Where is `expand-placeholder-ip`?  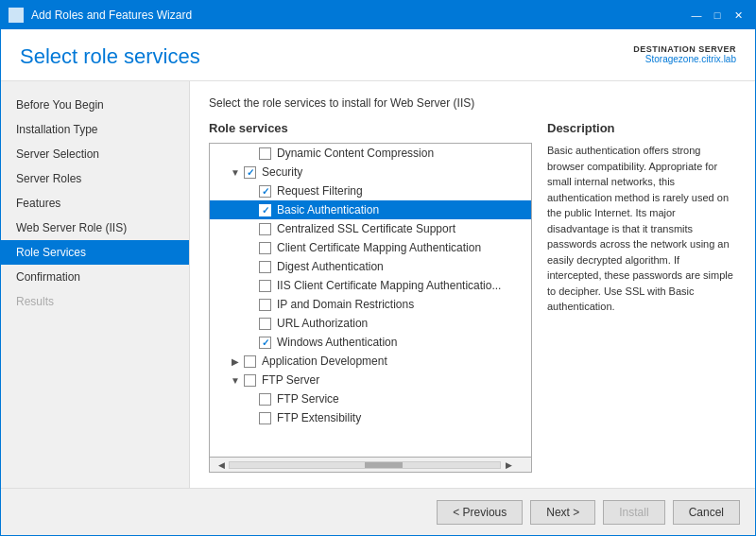 expand-placeholder-ip is located at coordinates (250, 304).